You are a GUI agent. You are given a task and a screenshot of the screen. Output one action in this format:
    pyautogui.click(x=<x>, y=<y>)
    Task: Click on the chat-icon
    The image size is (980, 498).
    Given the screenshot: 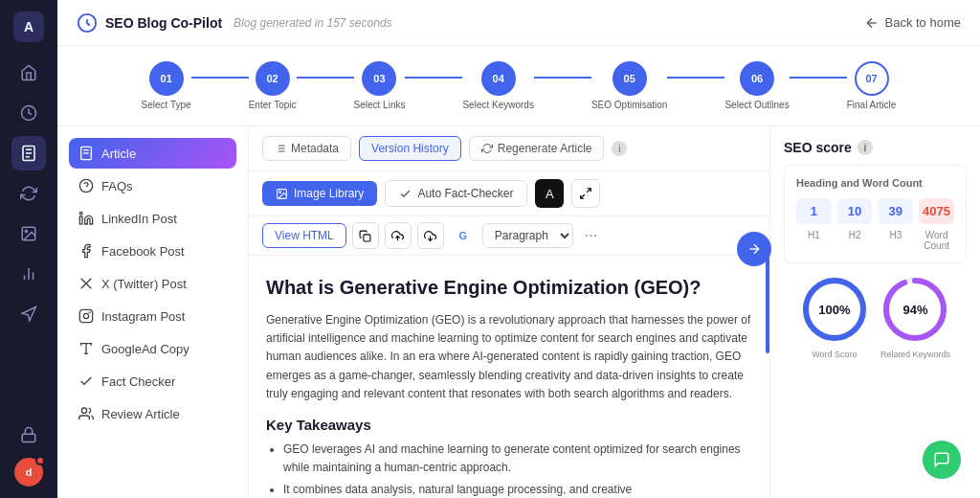 What is the action you would take?
    pyautogui.click(x=942, y=460)
    